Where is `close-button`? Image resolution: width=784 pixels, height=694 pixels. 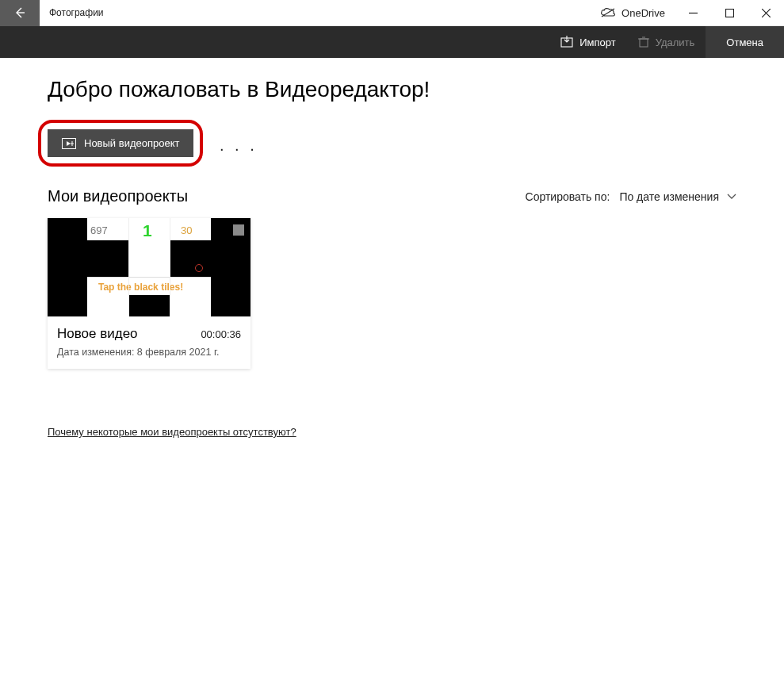
close-button is located at coordinates (766, 13).